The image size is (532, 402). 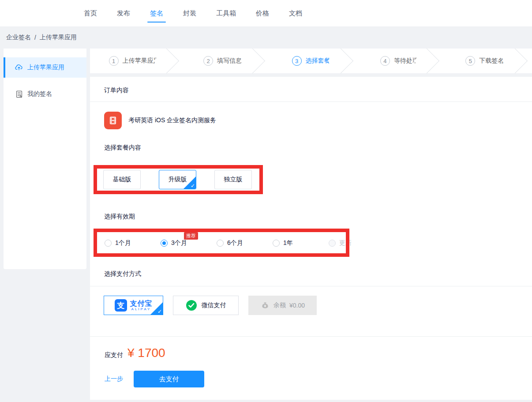 I want to click on radio-selected-icon, so click(x=164, y=243).